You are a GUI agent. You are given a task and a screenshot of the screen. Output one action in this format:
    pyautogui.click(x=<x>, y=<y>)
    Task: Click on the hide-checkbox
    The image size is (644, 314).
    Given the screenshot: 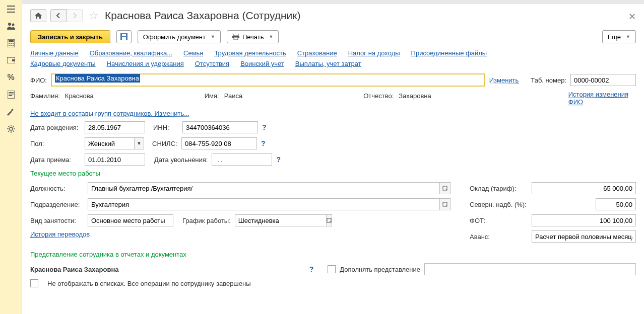 What is the action you would take?
    pyautogui.click(x=34, y=283)
    